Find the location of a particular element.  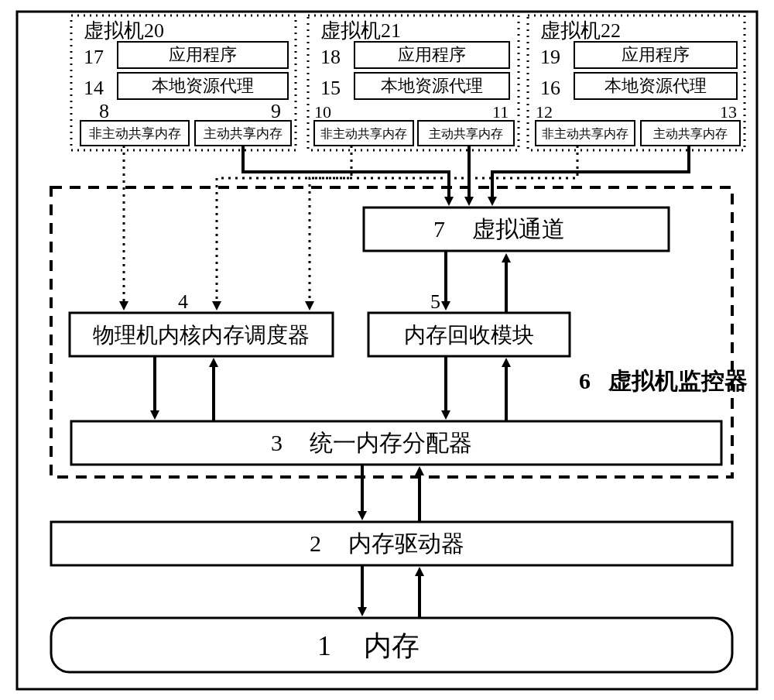

scheduler-label: 物理机内核内存调度器 is located at coordinates (201, 335).